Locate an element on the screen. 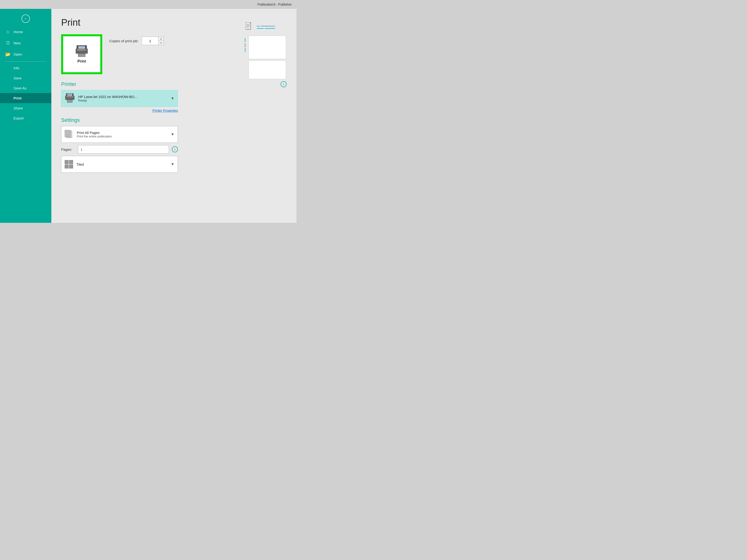  copies-input-wrapper: ▲ ▼ is located at coordinates (153, 41).